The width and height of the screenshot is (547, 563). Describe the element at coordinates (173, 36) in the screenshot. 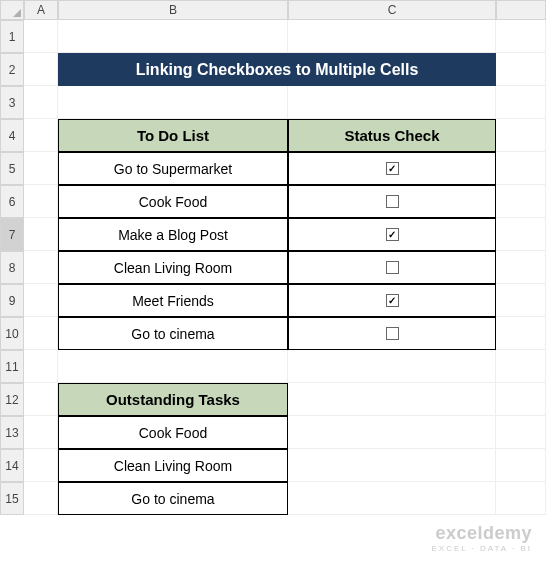

I see `cell-b1` at that location.